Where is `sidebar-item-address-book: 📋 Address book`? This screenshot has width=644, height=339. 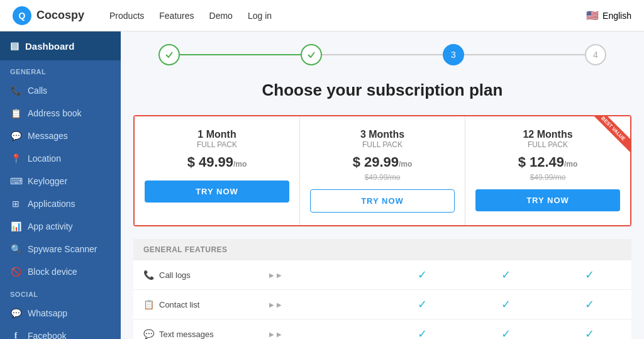 sidebar-item-address-book: 📋 Address book is located at coordinates (60, 113).